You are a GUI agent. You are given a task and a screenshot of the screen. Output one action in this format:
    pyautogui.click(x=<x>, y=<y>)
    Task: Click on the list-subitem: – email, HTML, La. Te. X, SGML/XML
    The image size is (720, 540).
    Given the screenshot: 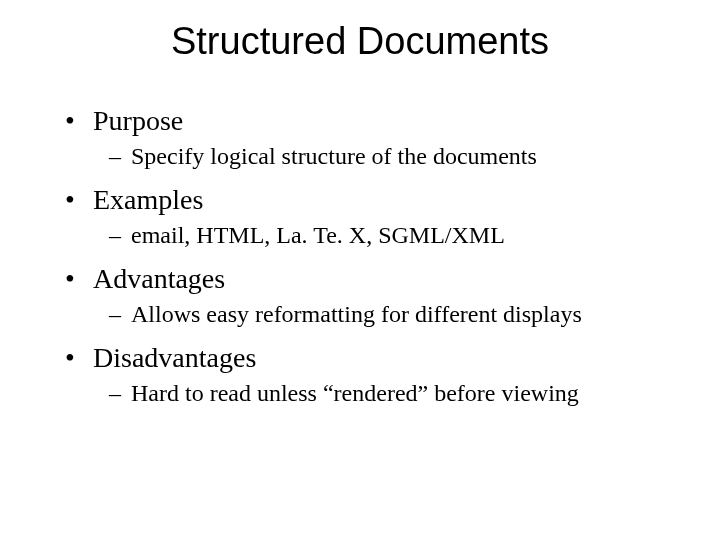 What is the action you would take?
    pyautogui.click(x=400, y=236)
    